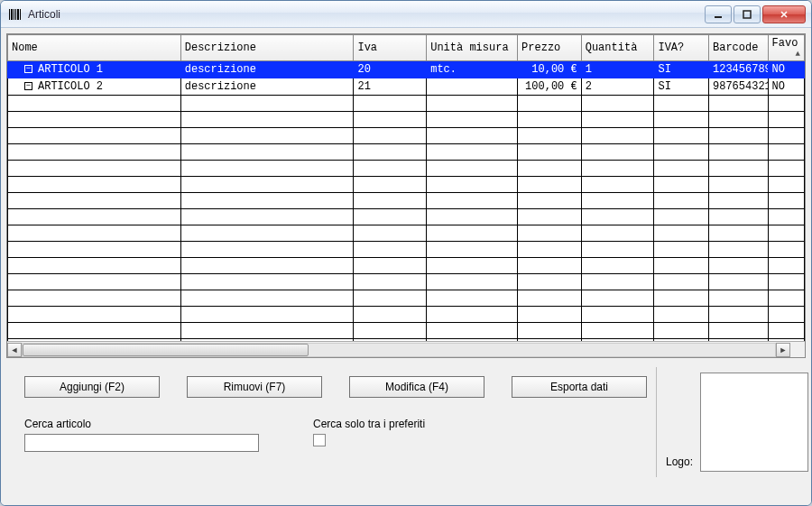  Describe the element at coordinates (747, 14) in the screenshot. I see `maximize-button` at that location.